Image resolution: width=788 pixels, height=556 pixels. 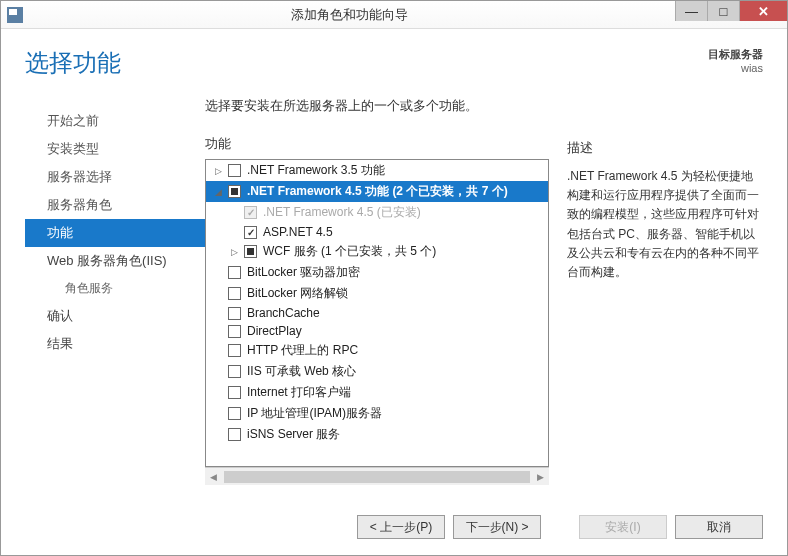 I want to click on previous-button: < 上一步(P), so click(x=401, y=527).